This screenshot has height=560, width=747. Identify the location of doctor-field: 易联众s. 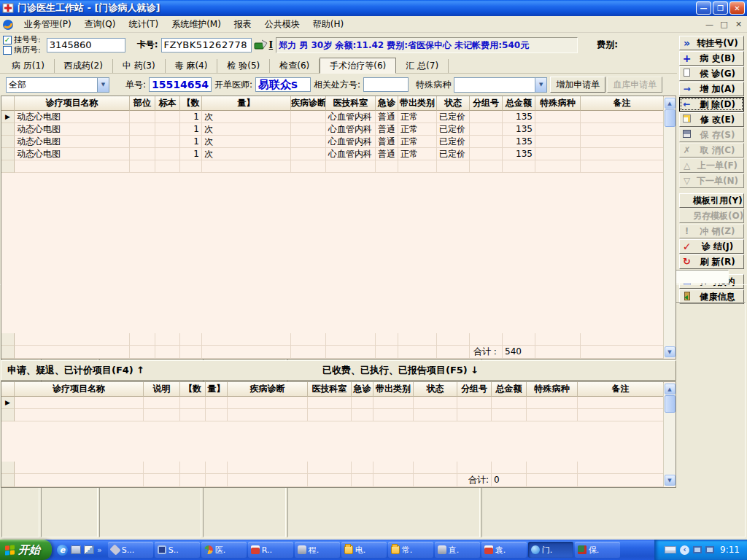
(283, 85).